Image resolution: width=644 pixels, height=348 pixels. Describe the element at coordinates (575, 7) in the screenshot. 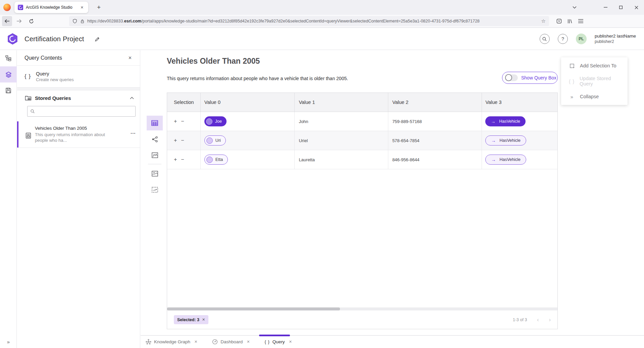

I see `list-tabs-chevron-icon` at that location.